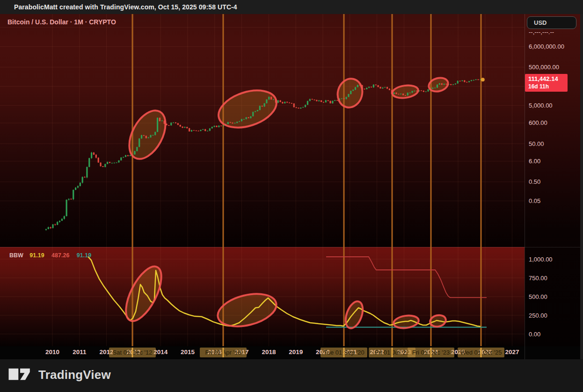 This screenshot has width=583, height=392. I want to click on bbw-tick-label: 0.00, so click(534, 334).